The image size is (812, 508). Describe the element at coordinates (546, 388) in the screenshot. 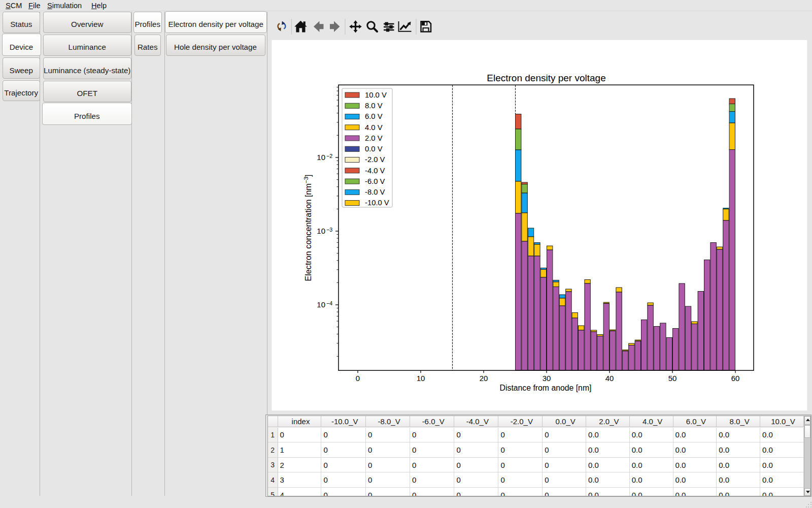

I see `svg-text: Distance from anode [nm]` at that location.